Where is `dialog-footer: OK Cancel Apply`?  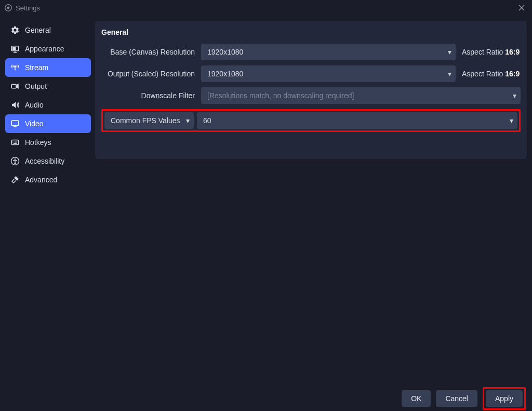 dialog-footer: OK Cancel Apply is located at coordinates (266, 398).